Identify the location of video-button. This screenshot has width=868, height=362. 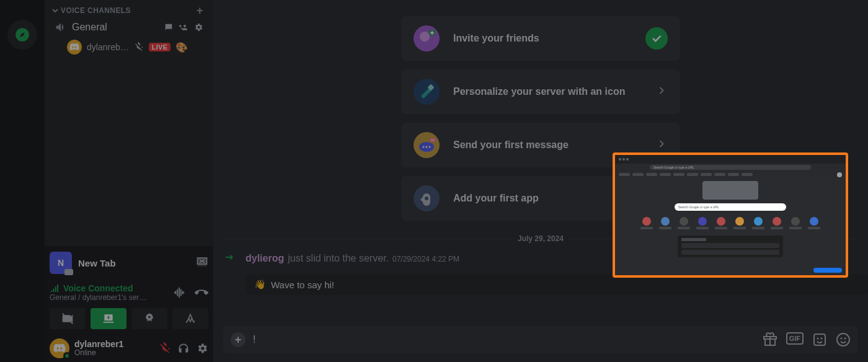
(68, 319).